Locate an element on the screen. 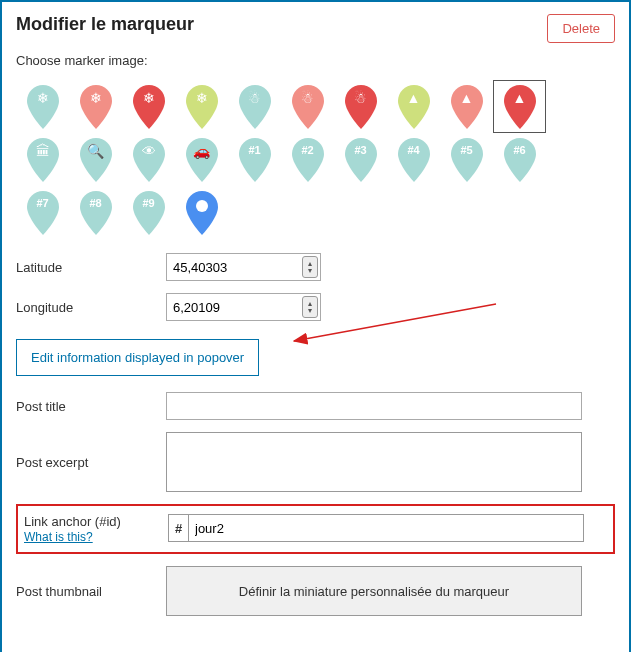  marker-text-icon: #2 is located at coordinates (308, 150).